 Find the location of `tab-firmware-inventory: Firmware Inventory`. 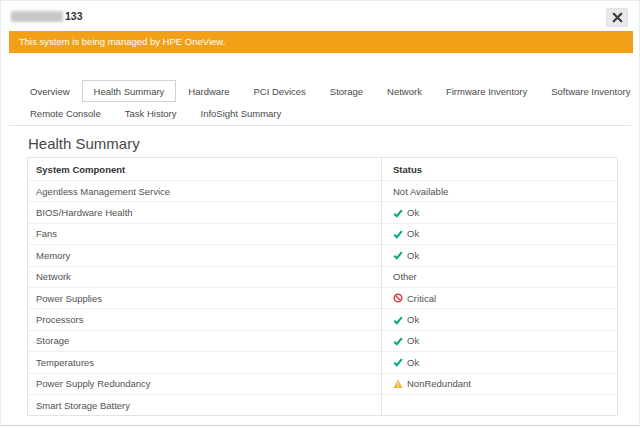

tab-firmware-inventory: Firmware Inventory is located at coordinates (486, 91).